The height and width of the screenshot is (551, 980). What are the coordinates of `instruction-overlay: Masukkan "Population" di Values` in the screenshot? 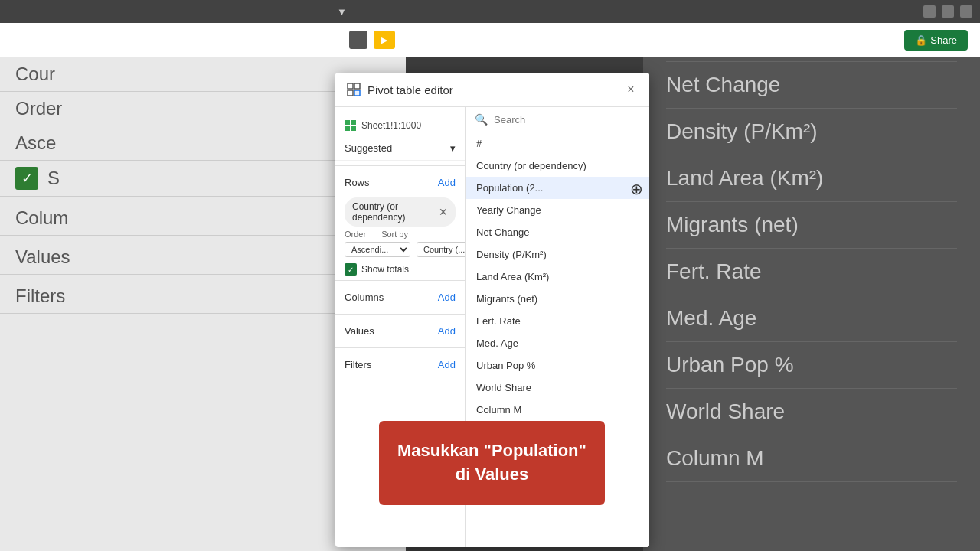 It's located at (492, 463).